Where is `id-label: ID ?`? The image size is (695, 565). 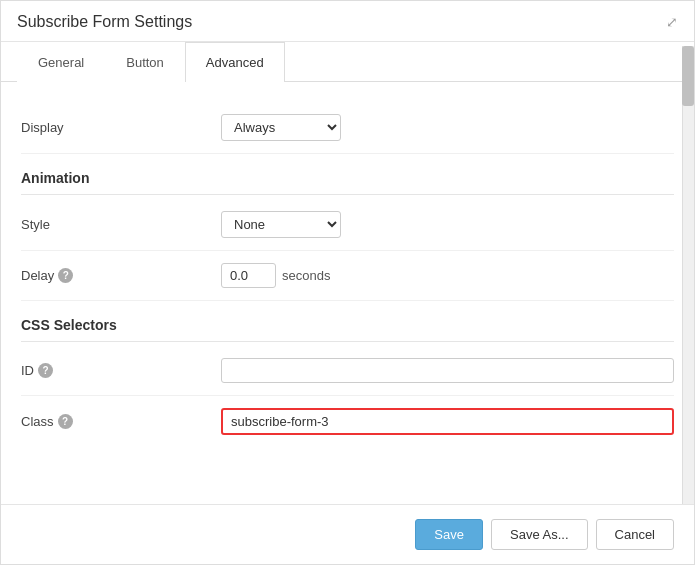
id-label: ID ? is located at coordinates (121, 370).